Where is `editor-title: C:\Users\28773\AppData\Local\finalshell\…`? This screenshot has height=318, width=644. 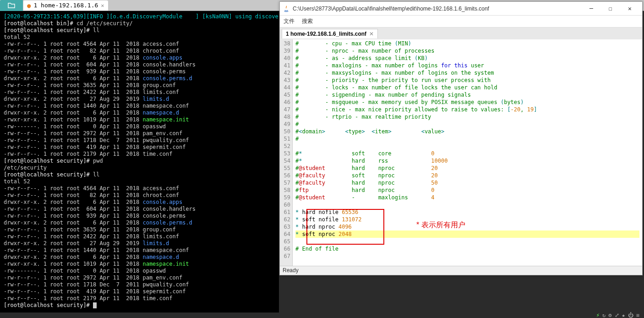
editor-title: C:\Users\28773\AppData\Local\finalshell\… is located at coordinates (437, 9).